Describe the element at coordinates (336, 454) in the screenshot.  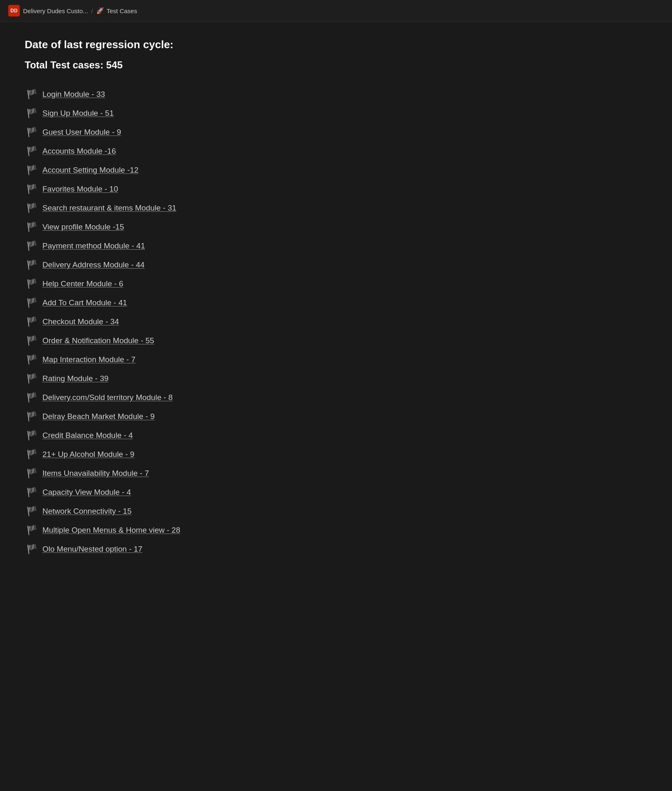
I see `list-item: 🏴21+ Up Alcohol Module - 9` at that location.